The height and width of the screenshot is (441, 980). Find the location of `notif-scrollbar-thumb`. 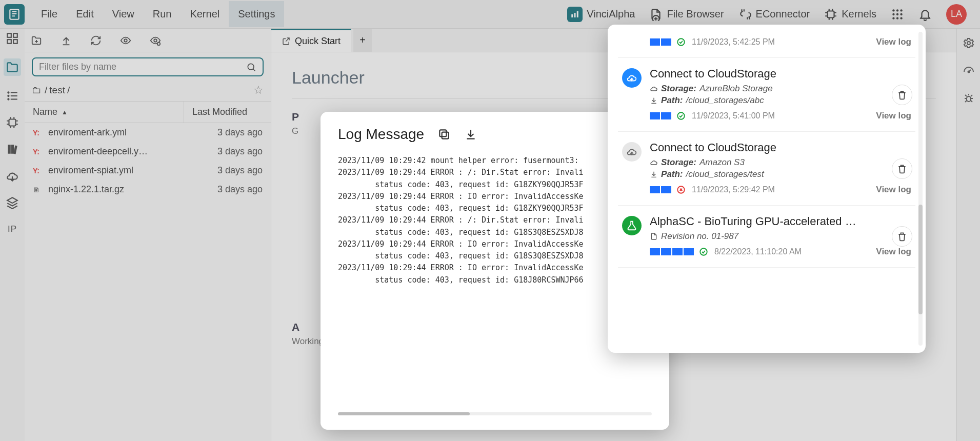

notif-scrollbar-thumb is located at coordinates (921, 259).